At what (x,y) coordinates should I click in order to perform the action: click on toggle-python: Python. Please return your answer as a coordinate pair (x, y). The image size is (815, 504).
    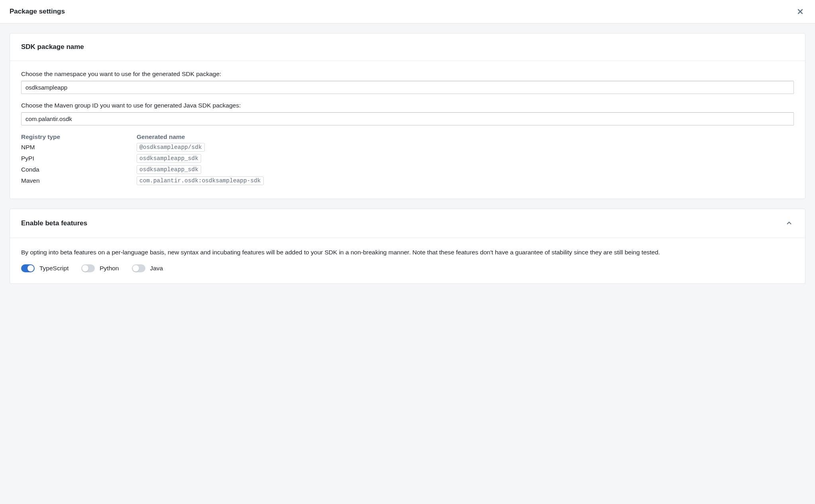
    Looking at the image, I should click on (100, 268).